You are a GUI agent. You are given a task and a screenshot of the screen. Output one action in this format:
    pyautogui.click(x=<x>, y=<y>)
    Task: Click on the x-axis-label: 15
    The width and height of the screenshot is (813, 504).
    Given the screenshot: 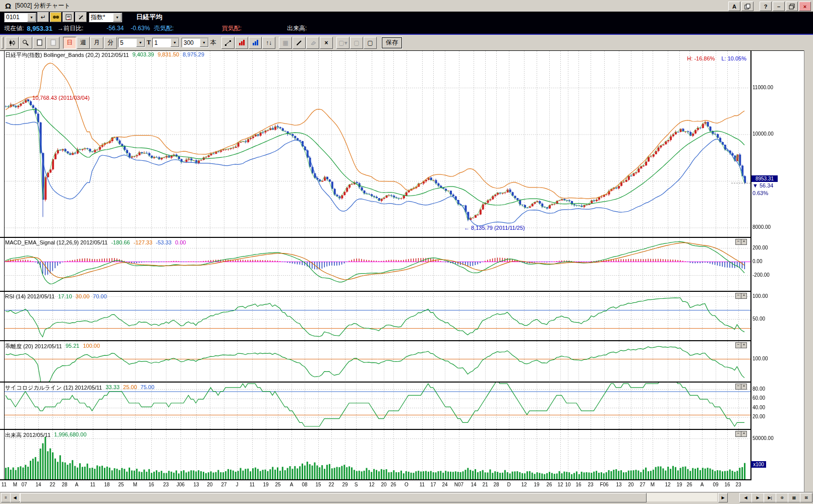 What is the action you would take?
    pyautogui.click(x=318, y=485)
    